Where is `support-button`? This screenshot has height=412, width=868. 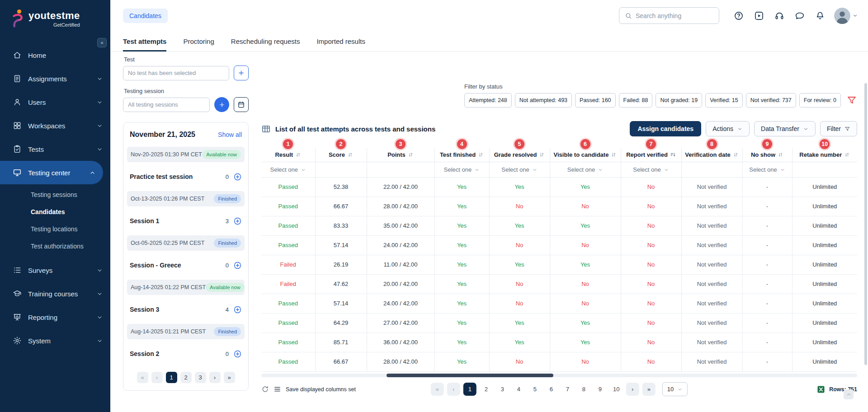 support-button is located at coordinates (779, 16).